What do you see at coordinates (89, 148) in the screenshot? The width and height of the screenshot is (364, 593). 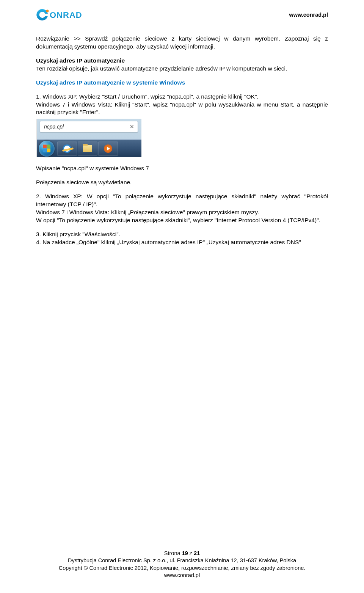 I see `taskbar` at bounding box center [89, 148].